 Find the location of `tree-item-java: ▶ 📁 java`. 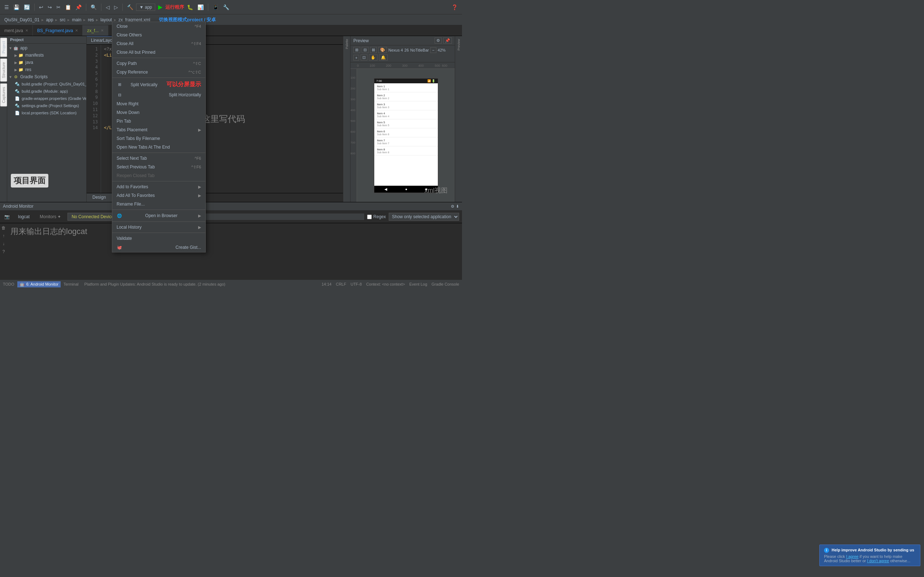

tree-item-java: ▶ 📁 java is located at coordinates (47, 63).